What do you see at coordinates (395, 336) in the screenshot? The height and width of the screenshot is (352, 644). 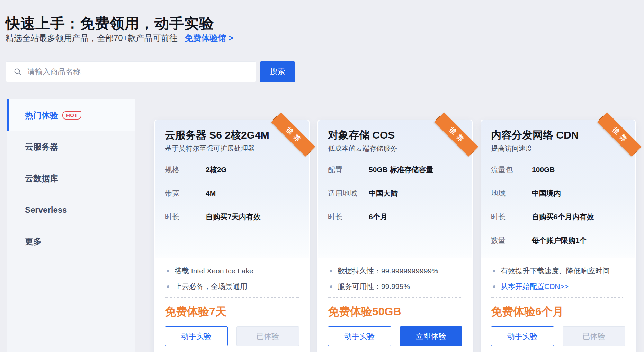 I see `button-row: 动手实验立即体验` at bounding box center [395, 336].